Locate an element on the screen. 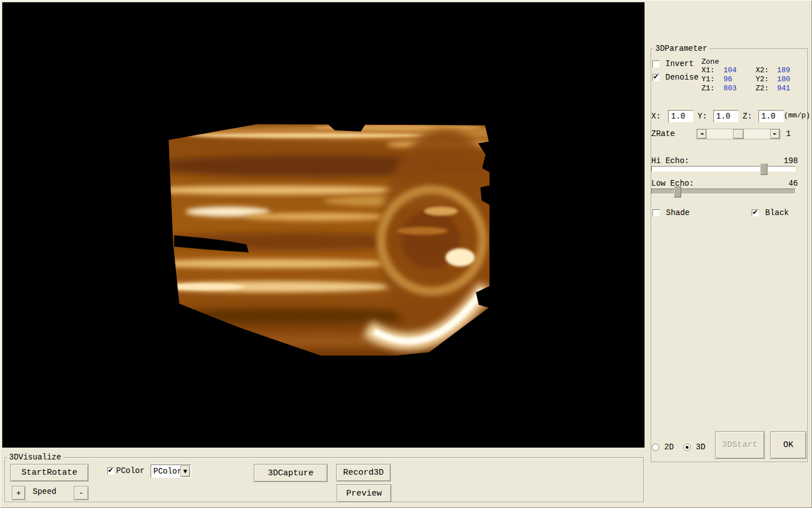 The height and width of the screenshot is (508, 812). scale-y-label: Y: is located at coordinates (703, 116).